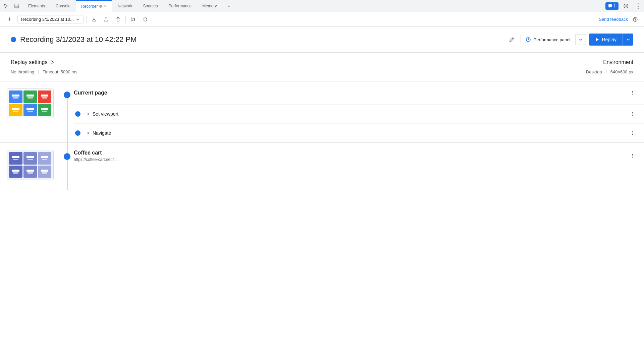  I want to click on step-navigate-label: Navigate, so click(102, 133).